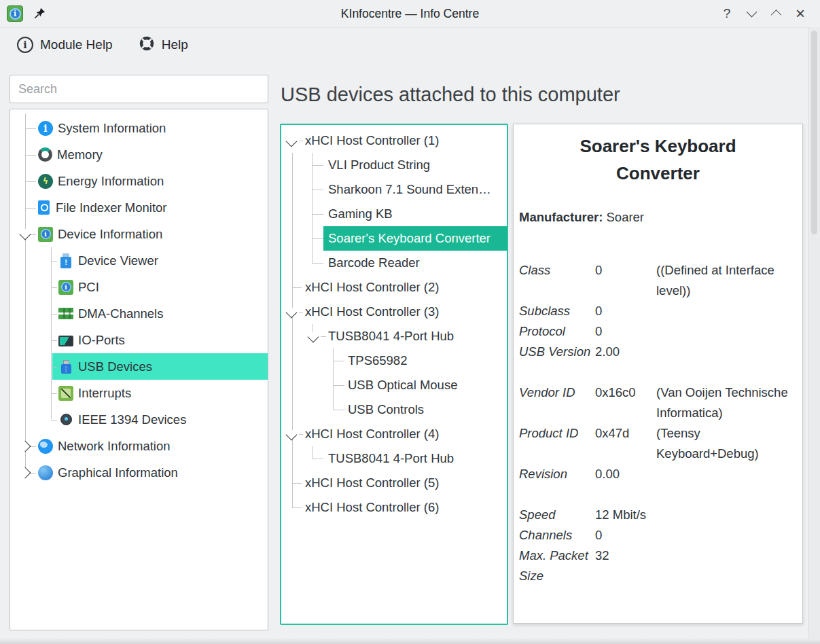 The width and height of the screenshot is (820, 644). Describe the element at coordinates (394, 263) in the screenshot. I see `usb-tree-item: Barcode Reader` at that location.